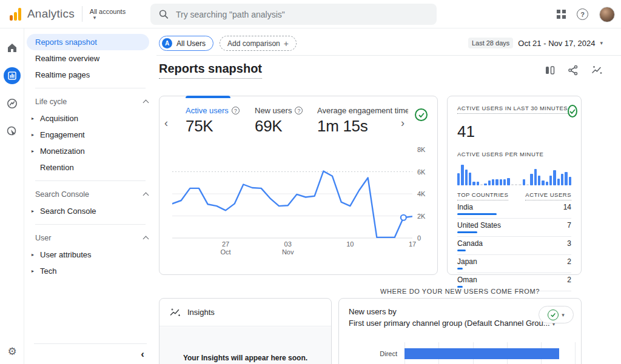 The width and height of the screenshot is (621, 364). What do you see at coordinates (557, 44) in the screenshot?
I see `date-range-value: Oct 21 - Nov 17, 2024` at bounding box center [557, 44].